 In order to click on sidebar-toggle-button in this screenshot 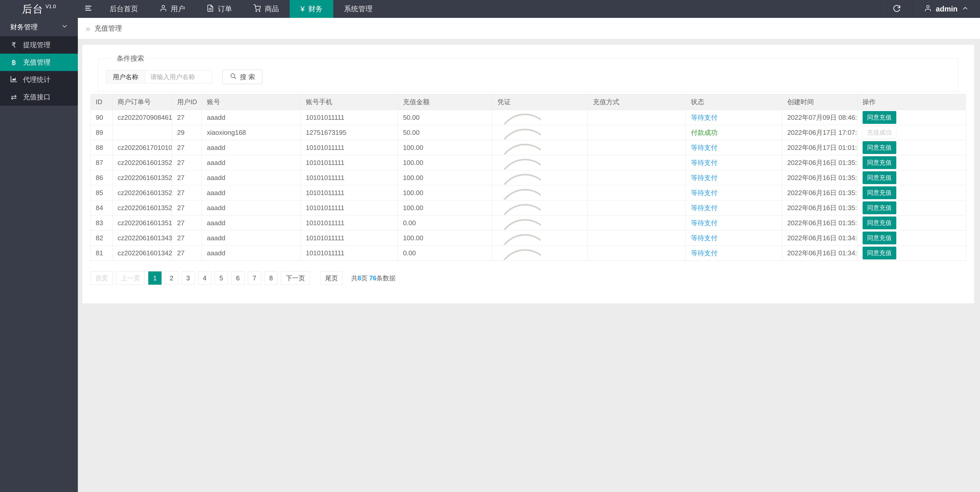, I will do `click(88, 9)`.